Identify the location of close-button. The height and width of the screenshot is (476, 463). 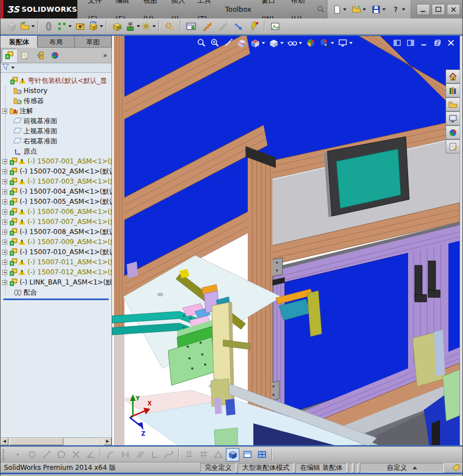
(453, 10).